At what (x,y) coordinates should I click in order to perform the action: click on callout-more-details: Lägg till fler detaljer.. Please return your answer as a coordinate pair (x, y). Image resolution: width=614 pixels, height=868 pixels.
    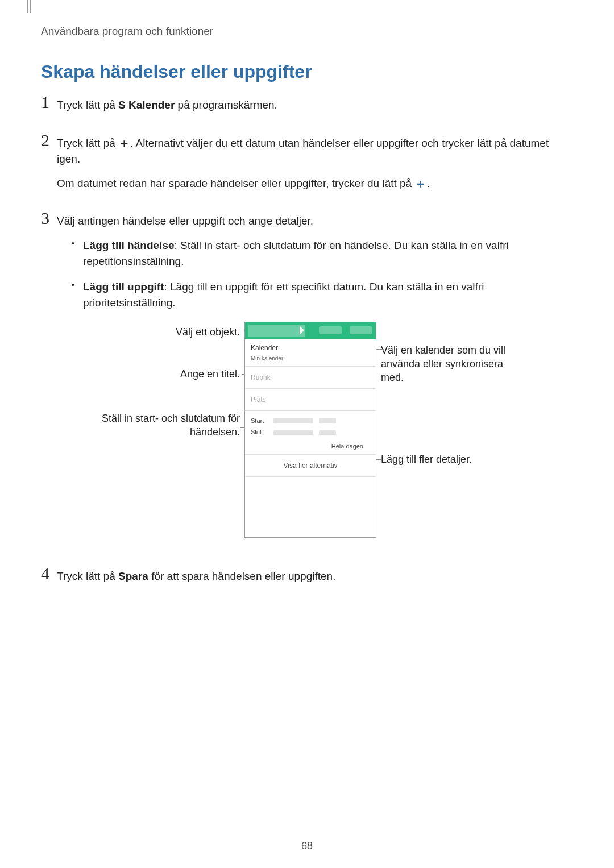
    Looking at the image, I should click on (426, 459).